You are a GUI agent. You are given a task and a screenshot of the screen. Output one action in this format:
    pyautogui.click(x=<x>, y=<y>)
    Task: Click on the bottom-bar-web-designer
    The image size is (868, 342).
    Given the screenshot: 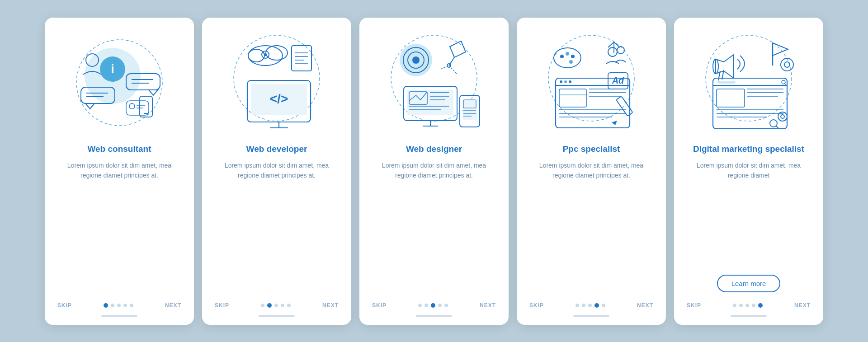 What is the action you would take?
    pyautogui.click(x=434, y=316)
    